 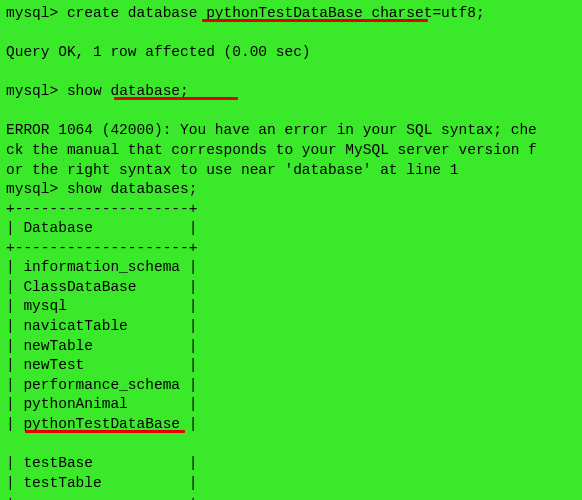 What do you see at coordinates (291, 288) in the screenshot?
I see `table-row: | ClassDataBase |` at bounding box center [291, 288].